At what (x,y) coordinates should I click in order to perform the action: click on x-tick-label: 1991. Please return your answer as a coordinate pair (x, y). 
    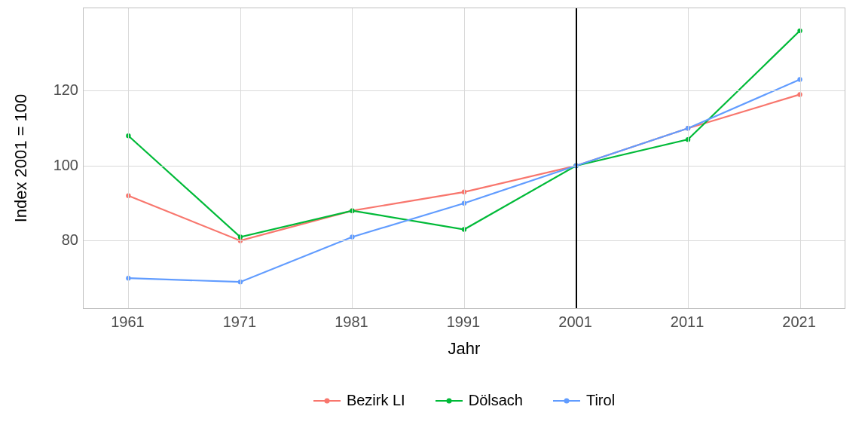
    Looking at the image, I should click on (463, 322).